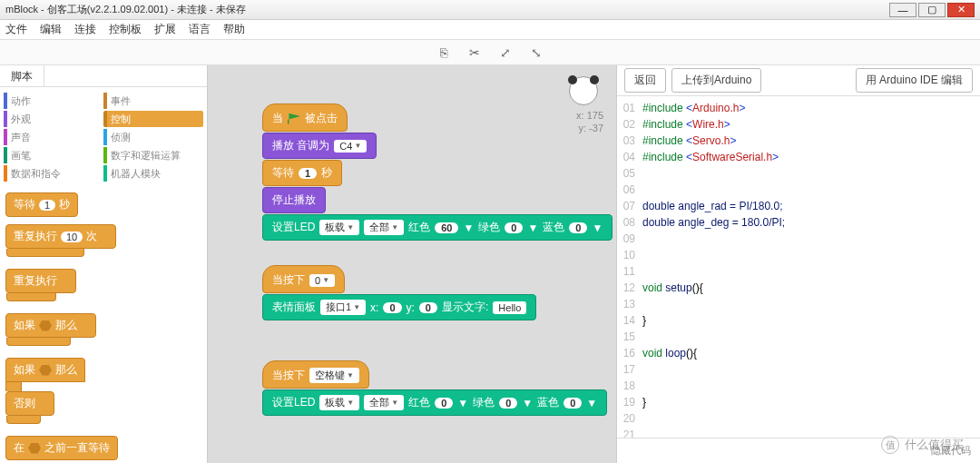 This screenshot has width=980, height=463. I want to click on stamp-icon: ⎘, so click(444, 53).